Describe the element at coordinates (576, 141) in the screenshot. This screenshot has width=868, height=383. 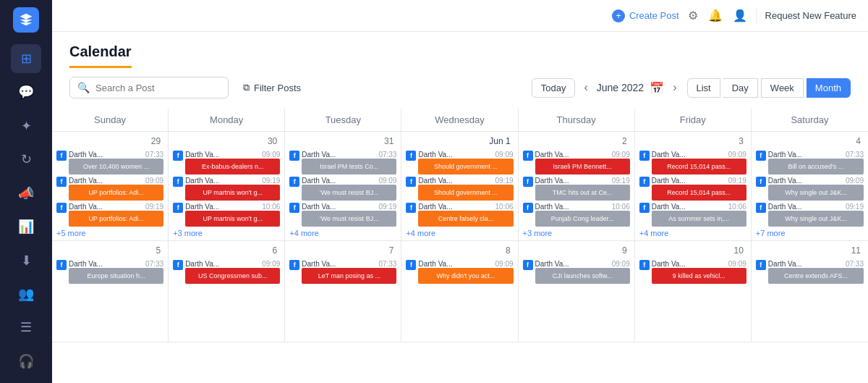
I see `day-number-2: 2` at that location.